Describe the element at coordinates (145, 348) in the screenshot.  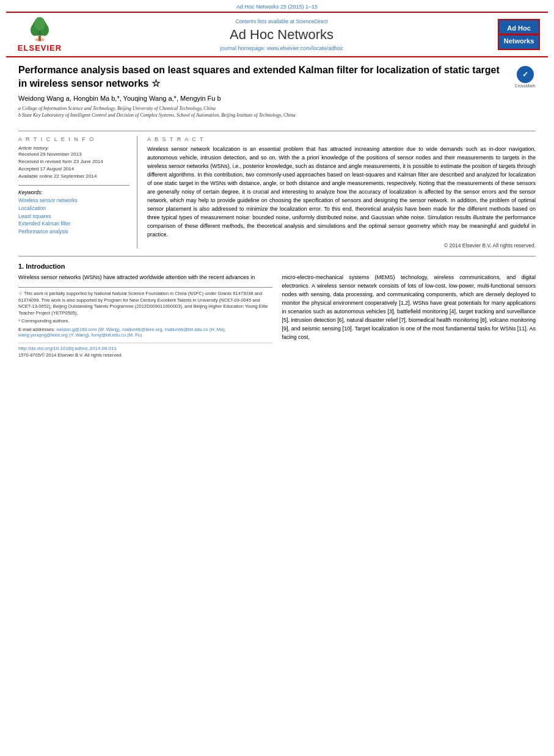
I see `doi-link: http://dx.doi.org/10.1016/j.adhoc.2014.0…` at that location.